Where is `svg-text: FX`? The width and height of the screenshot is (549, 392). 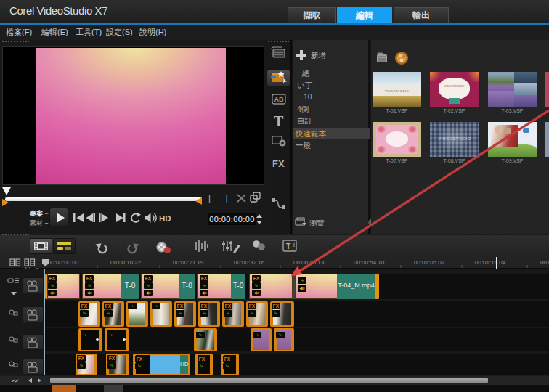
svg-text: FX is located at coordinates (279, 164).